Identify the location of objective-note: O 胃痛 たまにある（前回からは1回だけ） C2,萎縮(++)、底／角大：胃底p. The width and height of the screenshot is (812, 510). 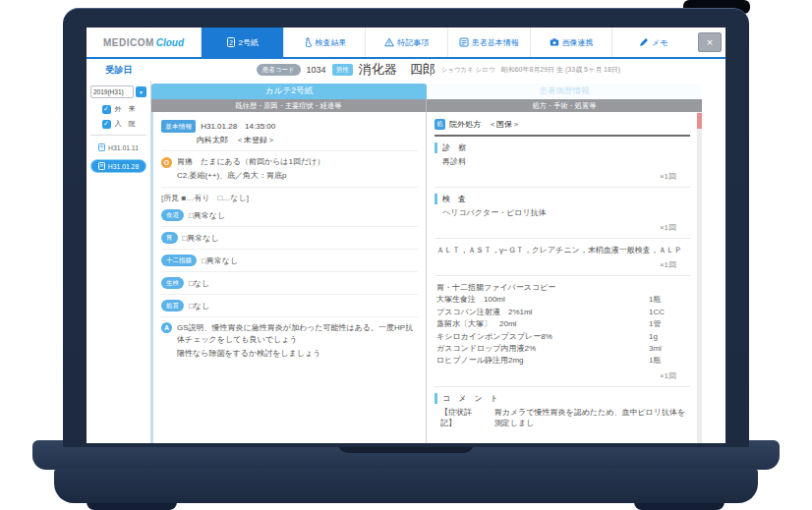
(289, 169).